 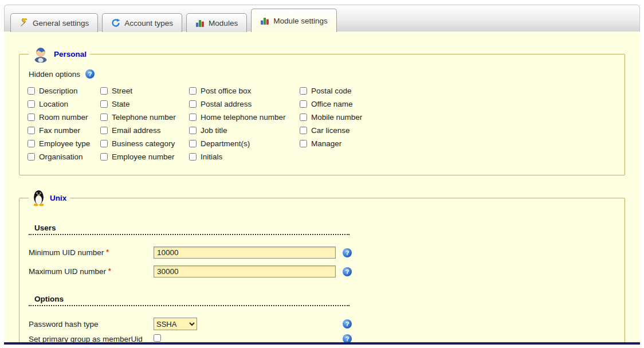 I want to click on hidden-option: Room number, so click(x=64, y=117).